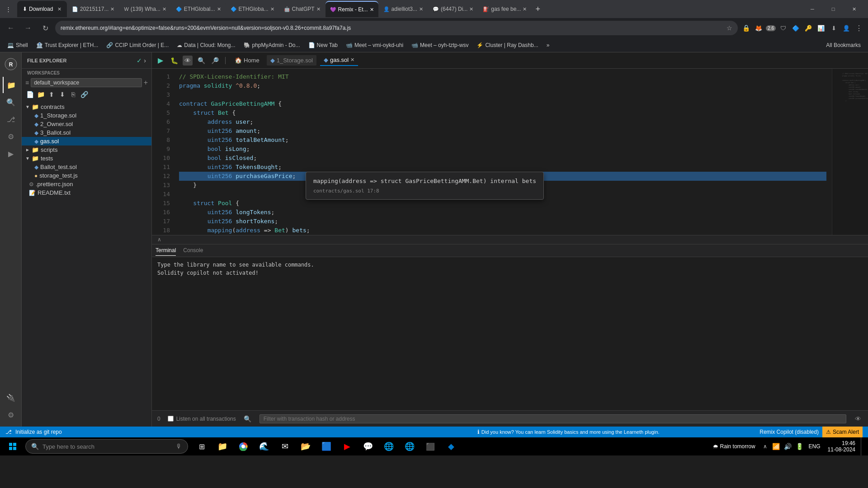 Image resolution: width=868 pixels, height=488 pixels. What do you see at coordinates (421, 9) in the screenshot?
I see `tab-close-7: ✕` at bounding box center [421, 9].